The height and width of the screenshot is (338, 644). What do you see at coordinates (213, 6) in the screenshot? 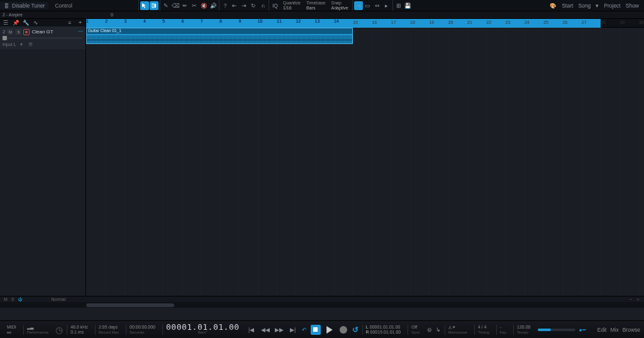
I see `listen-tool: 🔊` at bounding box center [213, 6].